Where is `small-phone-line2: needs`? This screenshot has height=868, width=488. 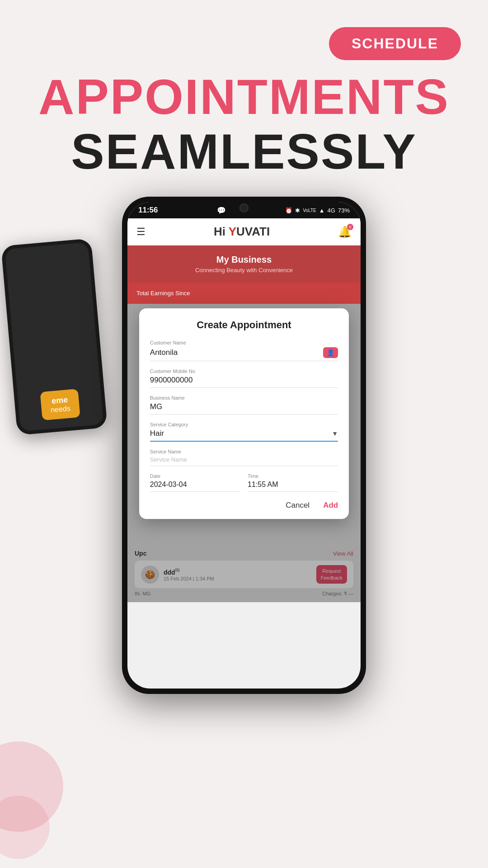 small-phone-line2: needs is located at coordinates (61, 410).